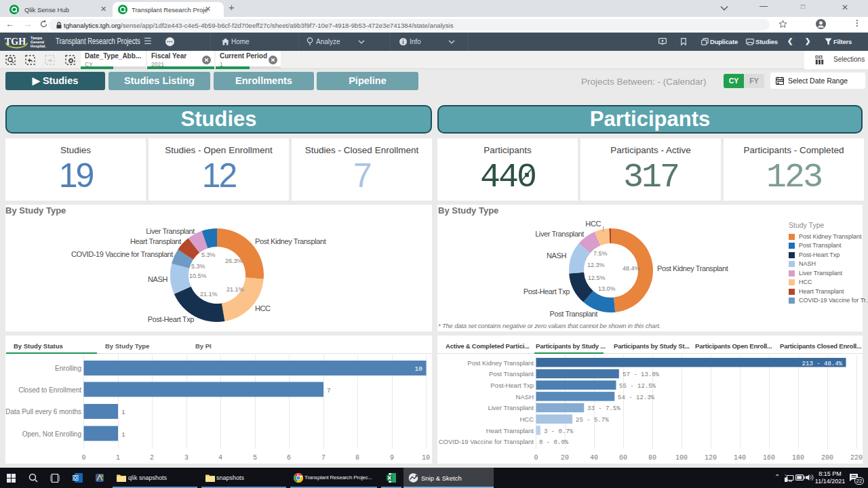 The height and width of the screenshot is (488, 868). I want to click on svg-text: 25 - 5.7%, so click(593, 420).